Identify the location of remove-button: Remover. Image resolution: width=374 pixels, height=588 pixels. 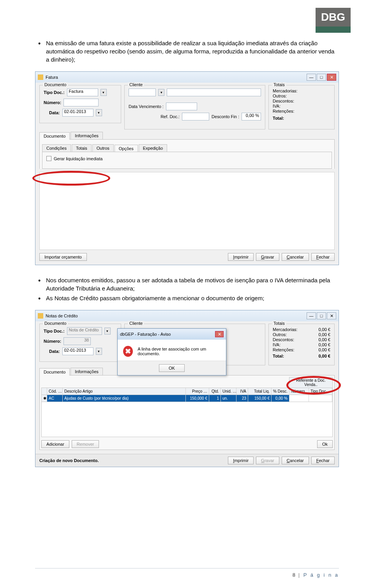
(86, 444).